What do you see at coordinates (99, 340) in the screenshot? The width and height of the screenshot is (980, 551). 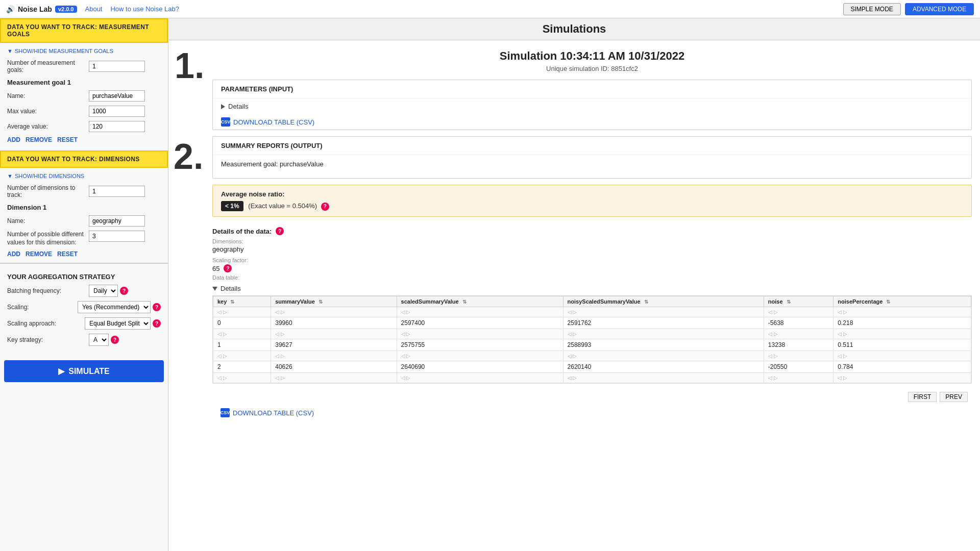 I see `key-strategy-select: A` at bounding box center [99, 340].